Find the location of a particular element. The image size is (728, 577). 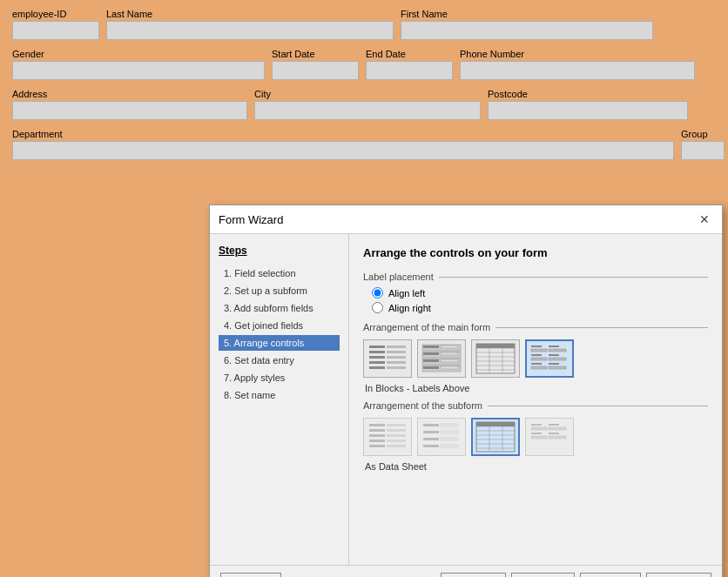

lastname-label: Last Name is located at coordinates (250, 14).